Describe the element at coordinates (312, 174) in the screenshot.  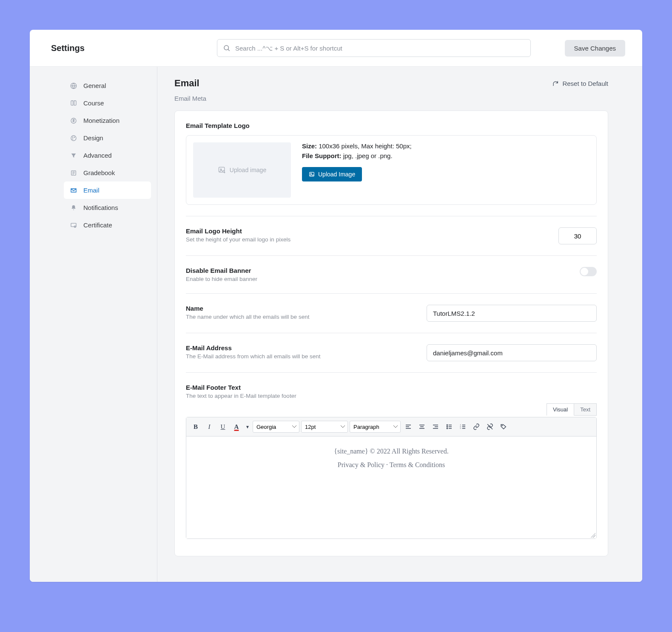
I see `image-icon` at that location.